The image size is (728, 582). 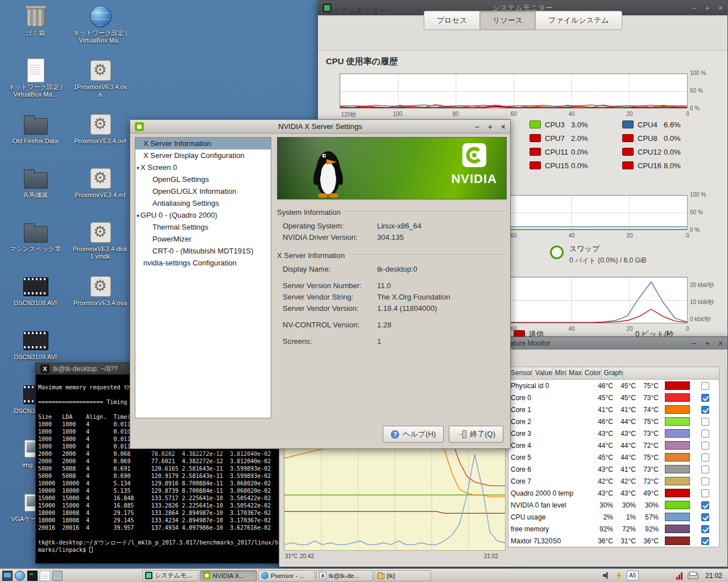 What do you see at coordinates (203, 203) in the screenshot?
I see `tree-item: Antialiasing Settings` at bounding box center [203, 203].